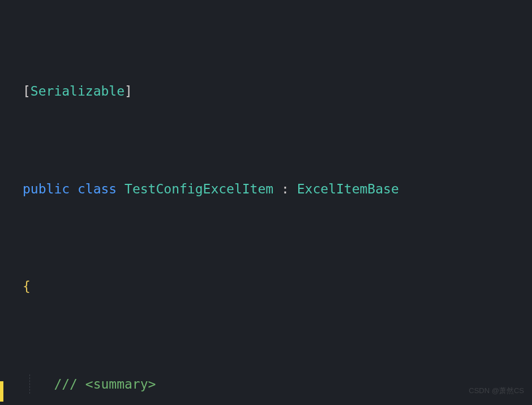 The height and width of the screenshot is (405, 532). What do you see at coordinates (105, 384) in the screenshot?
I see `xml-doc: /// <summary>` at bounding box center [105, 384].